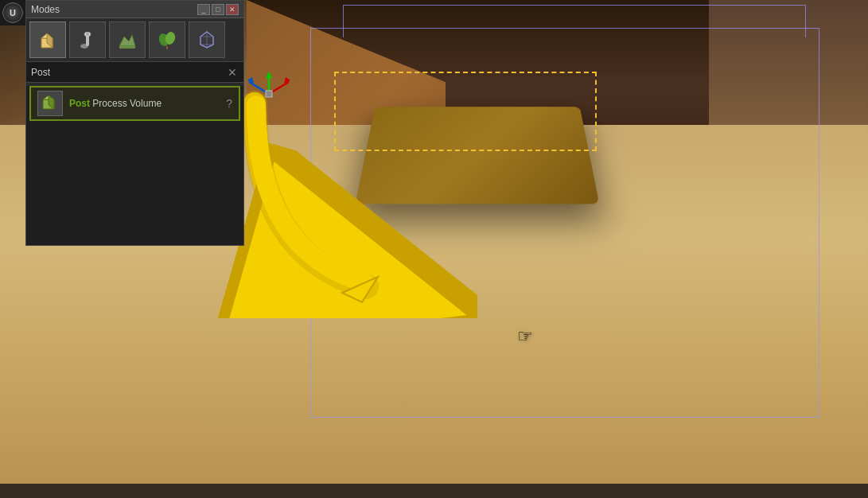  I want to click on result-highlight: Post, so click(80, 103).